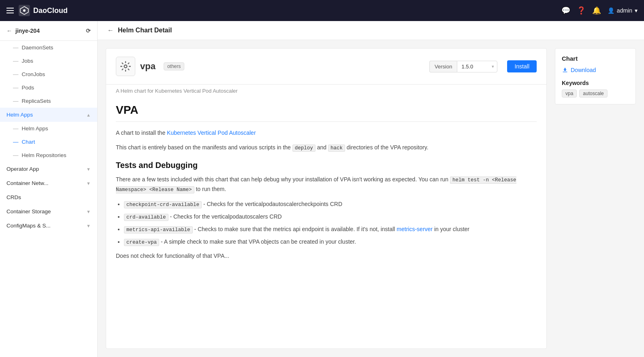 Image resolution: width=644 pixels, height=357 pixels. What do you see at coordinates (326, 223) in the screenshot?
I see `test-list: checkpoint-crd-available - Checks for th…` at bounding box center [326, 223].